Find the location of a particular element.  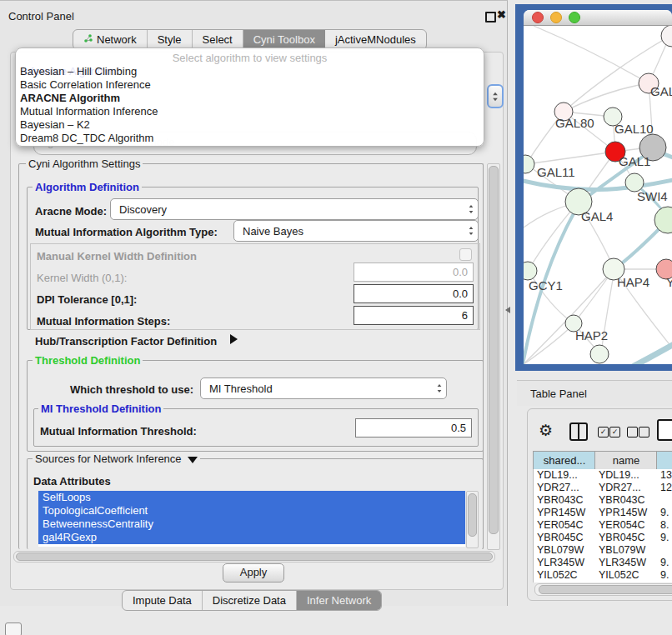

tab-cyni-toolbox: Cyni Toolbox is located at coordinates (284, 40).